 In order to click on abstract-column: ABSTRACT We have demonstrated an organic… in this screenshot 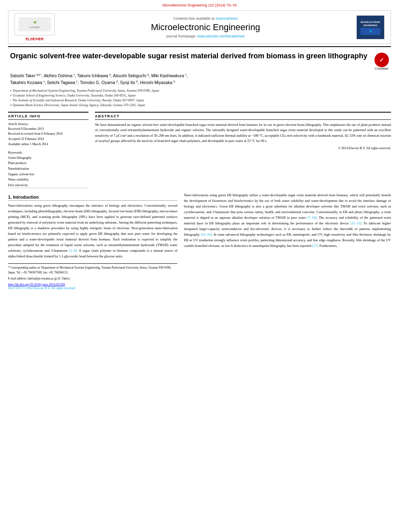, I will do `click(243, 150)`.